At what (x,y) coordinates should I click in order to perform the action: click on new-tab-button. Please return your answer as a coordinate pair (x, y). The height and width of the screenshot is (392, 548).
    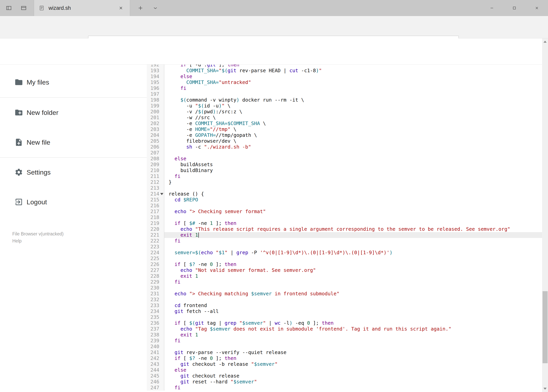
    Looking at the image, I should click on (140, 8).